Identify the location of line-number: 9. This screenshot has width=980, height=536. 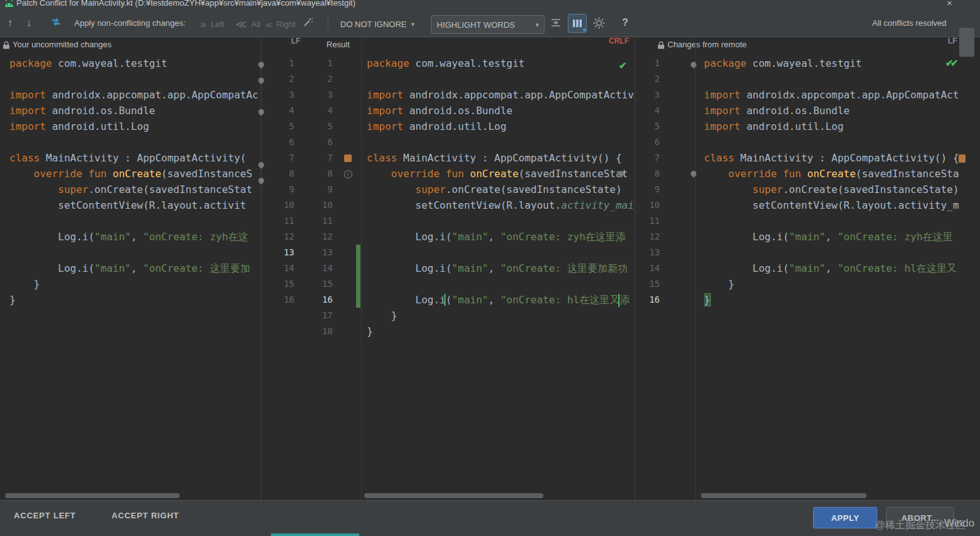
(649, 189).